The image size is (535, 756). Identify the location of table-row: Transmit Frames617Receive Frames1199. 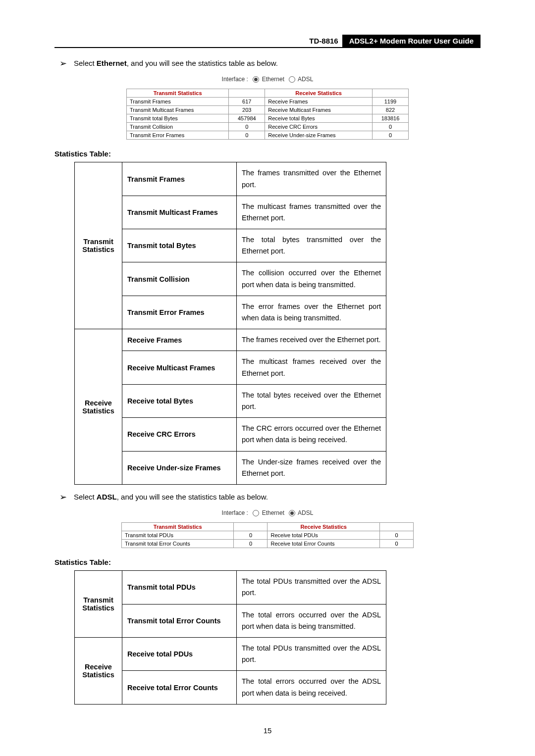
(268, 102).